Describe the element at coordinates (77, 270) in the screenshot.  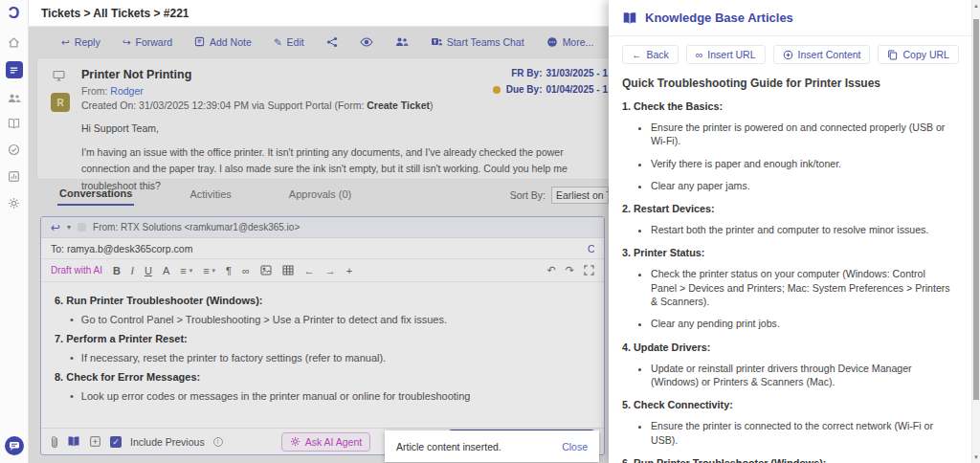
I see `draft-with-ai-button: Draft with AI` at that location.